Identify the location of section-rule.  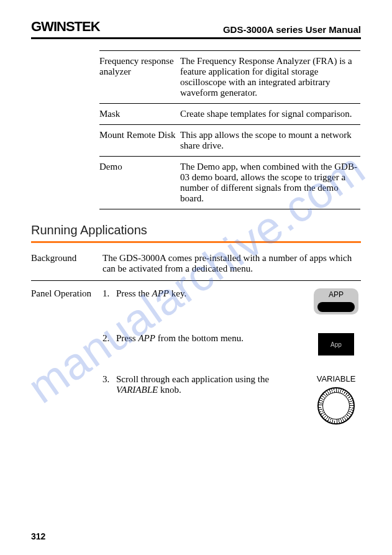
(196, 242).